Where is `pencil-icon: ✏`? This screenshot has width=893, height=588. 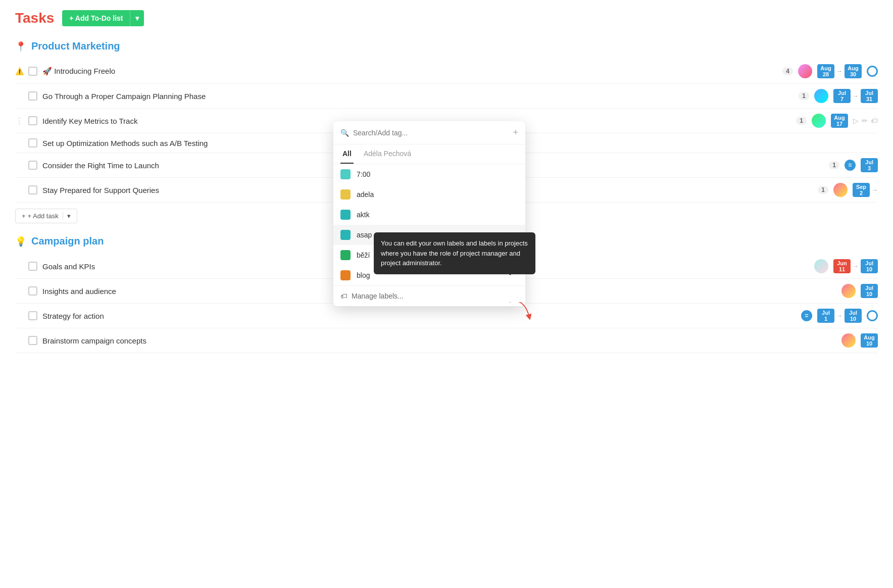 pencil-icon: ✏ is located at coordinates (865, 121).